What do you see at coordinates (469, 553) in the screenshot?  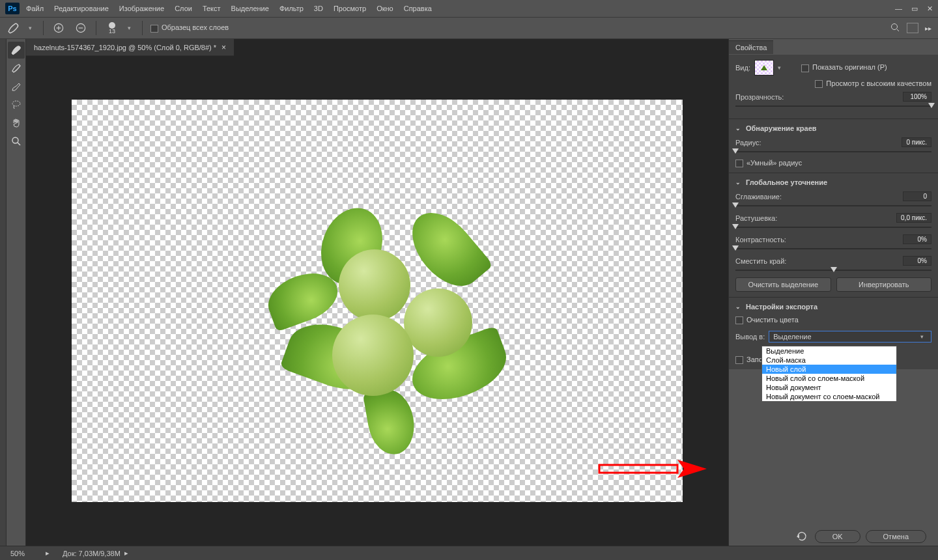 I see `status-bar: 50% ▸ Док: 7,03M/9,38M ▸` at bounding box center [469, 553].